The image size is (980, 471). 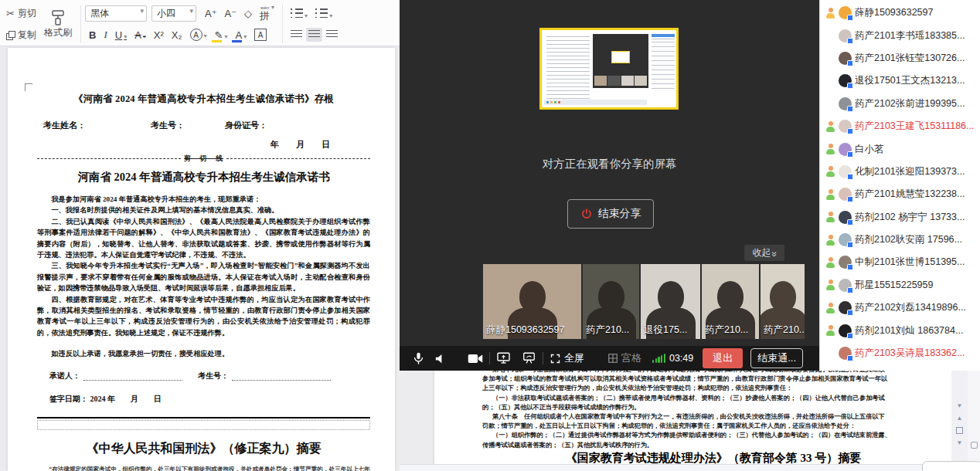 I want to click on align-left-icon, so click(x=297, y=35).